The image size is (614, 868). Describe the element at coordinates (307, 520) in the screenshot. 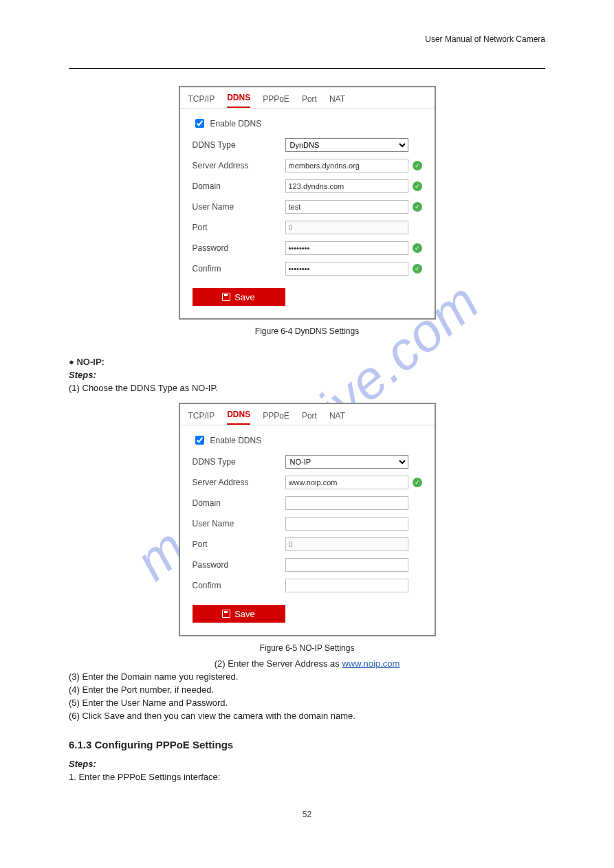

I see `ddns-panel-2: TCP/IP DDNS PPPoE Port NAT Enable DDNS D…` at that location.